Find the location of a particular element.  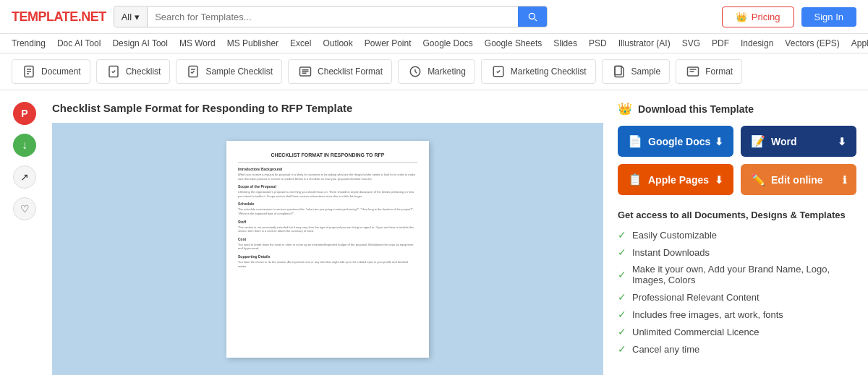

edit-online-button: ✏️ Edit online ℹ is located at coordinates (799, 179).